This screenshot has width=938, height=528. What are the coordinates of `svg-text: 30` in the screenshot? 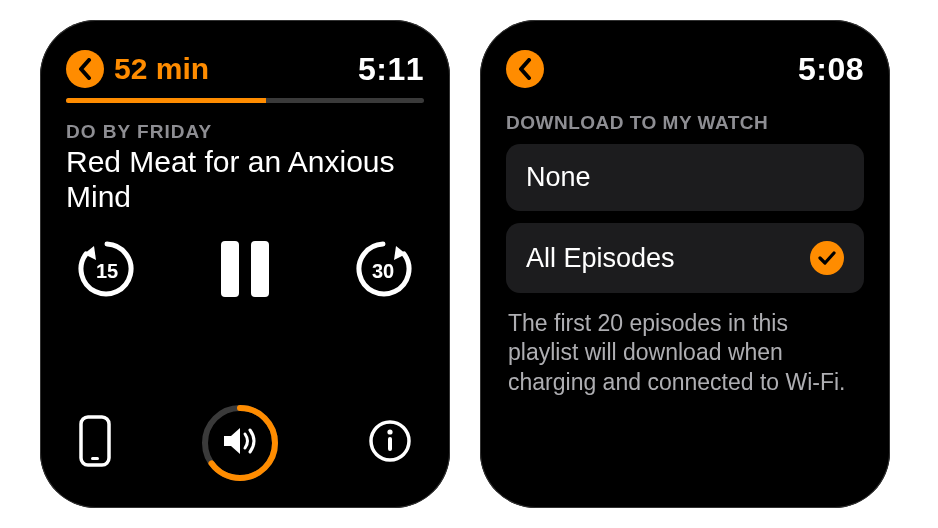 It's located at (383, 271).